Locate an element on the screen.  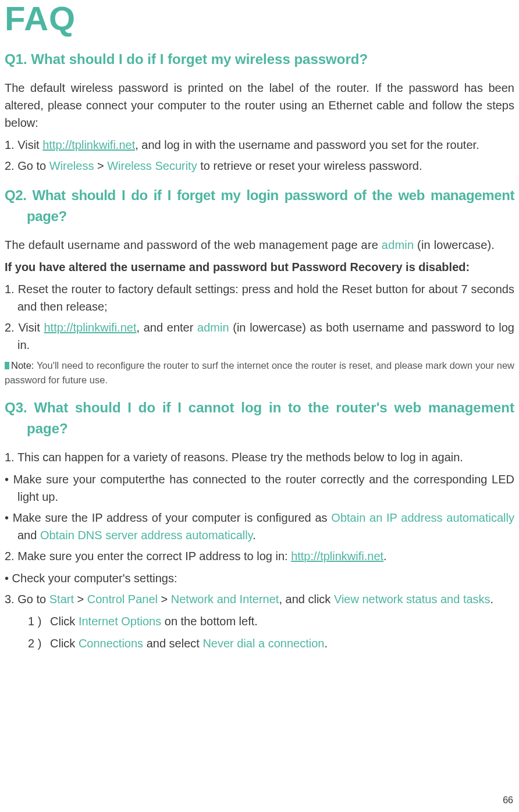
faq-q3-bullet1: Make sure your computerthe has connected… is located at coordinates (260, 488).